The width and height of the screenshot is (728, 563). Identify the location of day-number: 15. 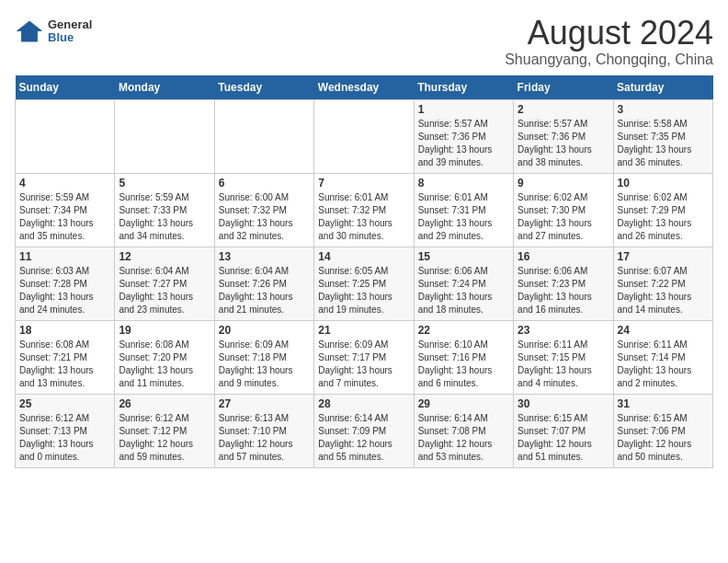
(463, 257).